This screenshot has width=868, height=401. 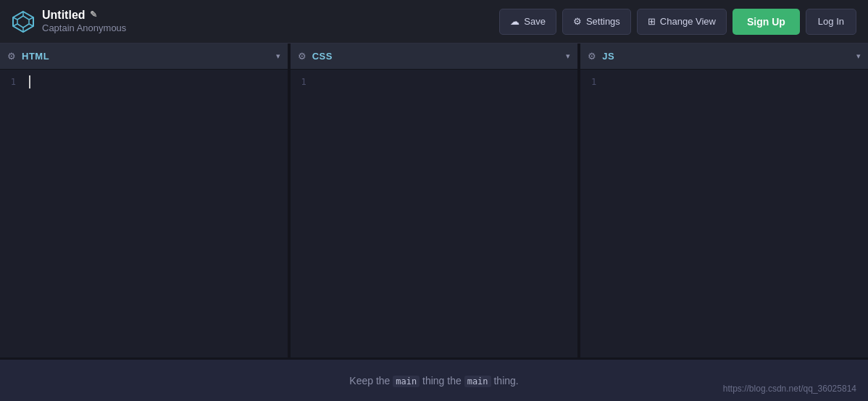 What do you see at coordinates (30, 82) in the screenshot?
I see `code-cursor-html` at bounding box center [30, 82].